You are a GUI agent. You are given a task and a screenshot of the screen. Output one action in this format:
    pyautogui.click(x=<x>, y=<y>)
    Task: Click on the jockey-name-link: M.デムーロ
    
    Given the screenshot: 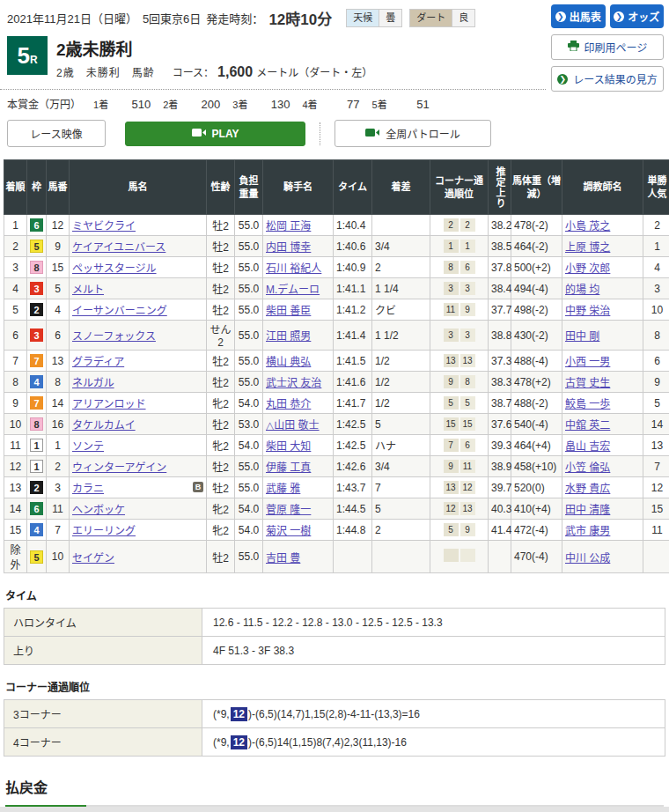 What is the action you would take?
    pyautogui.click(x=292, y=290)
    